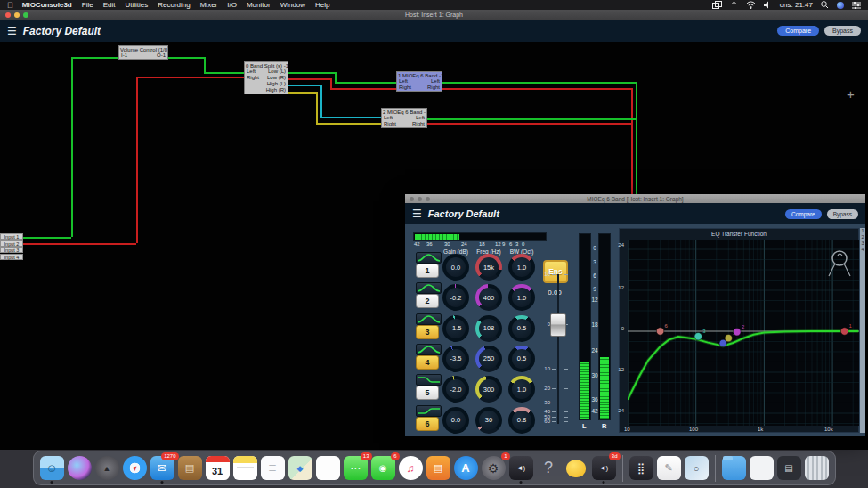 The width and height of the screenshot is (868, 488). I want to click on eq-compare-button: Compare, so click(803, 214).